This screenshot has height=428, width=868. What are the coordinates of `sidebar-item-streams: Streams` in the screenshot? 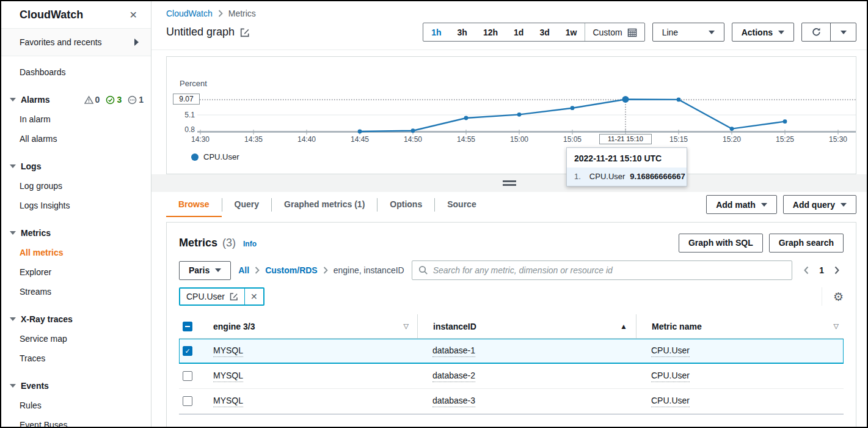 It's located at (76, 292).